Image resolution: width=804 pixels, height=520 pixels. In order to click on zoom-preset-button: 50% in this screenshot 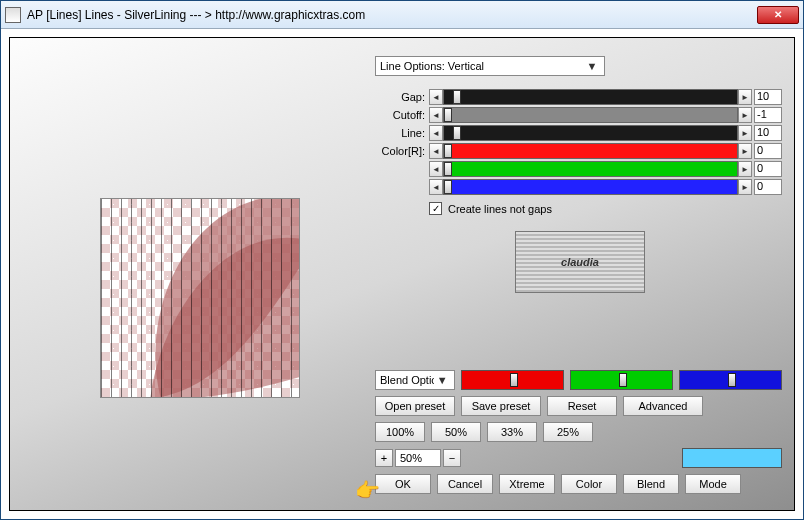, I will do `click(456, 432)`.